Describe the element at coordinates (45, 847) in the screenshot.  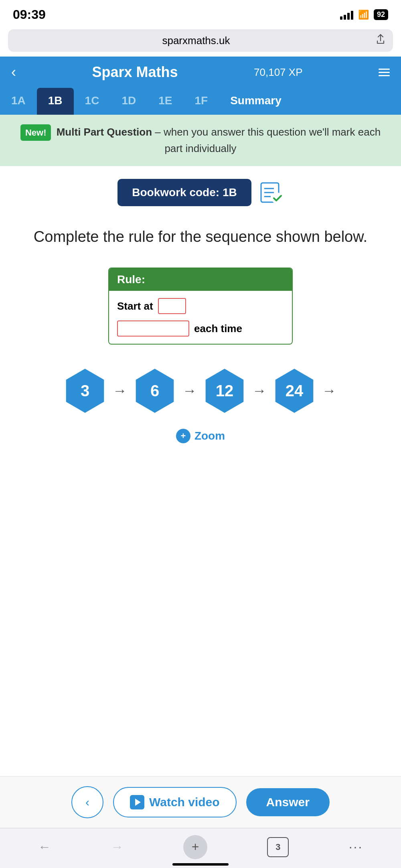
I see `browser-back-arrow-icon: ←` at that location.